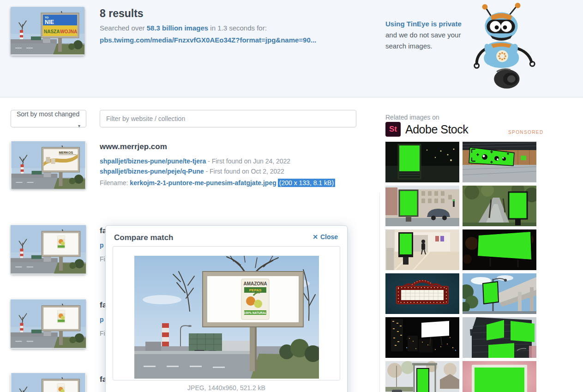 Image resolution: width=583 pixels, height=392 pixels. I want to click on modal-close-label: Close, so click(329, 237).